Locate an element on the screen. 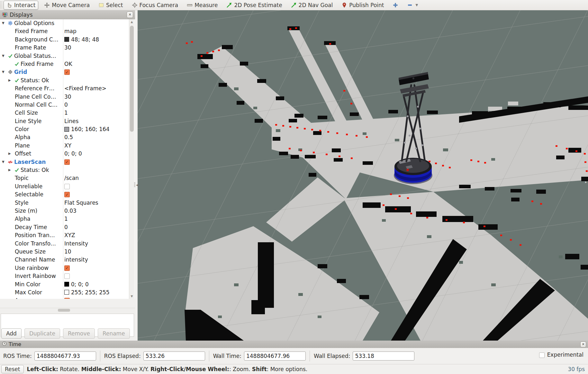  horizontal-scrollbar is located at coordinates (68, 310).